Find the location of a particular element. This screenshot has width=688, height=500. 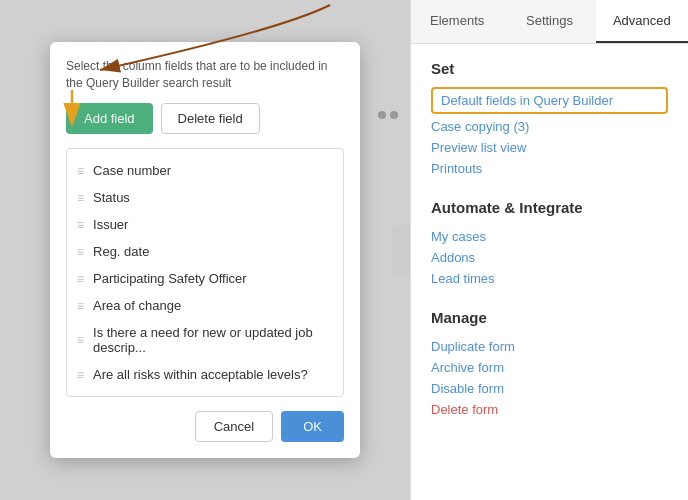

field-item: ≡Case number is located at coordinates (205, 170).